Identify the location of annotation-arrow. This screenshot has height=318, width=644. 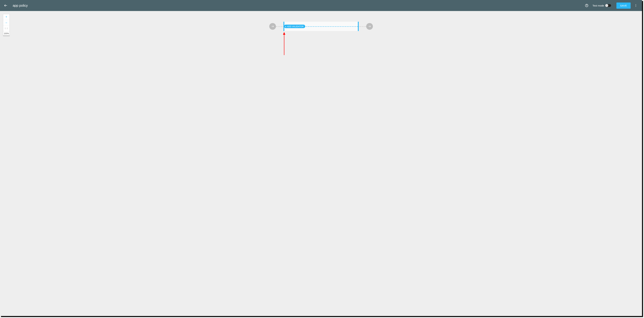
(284, 44).